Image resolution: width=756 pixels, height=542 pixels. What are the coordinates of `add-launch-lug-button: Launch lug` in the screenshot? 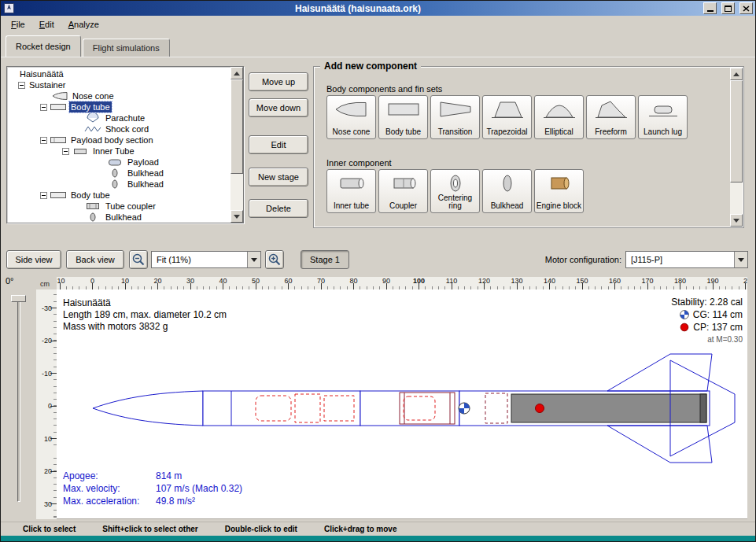 It's located at (662, 117).